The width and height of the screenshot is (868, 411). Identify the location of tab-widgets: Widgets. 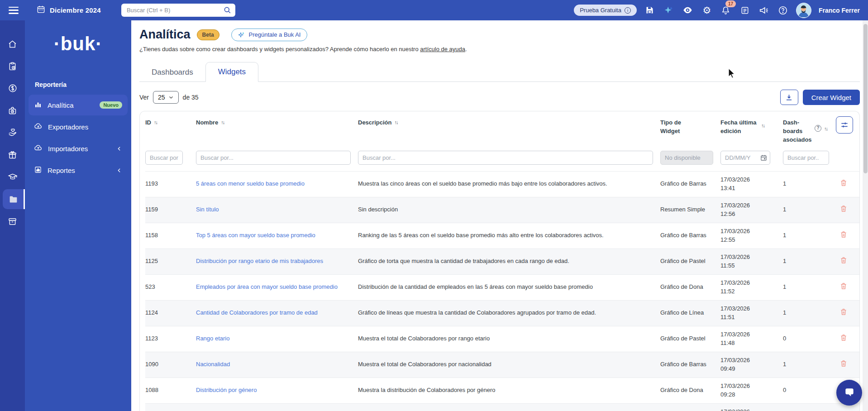
(232, 72).